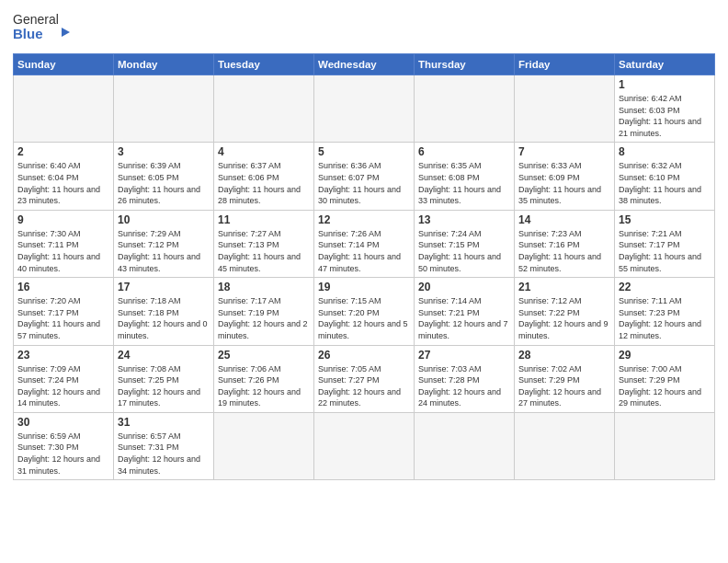 The height and width of the screenshot is (563, 728). What do you see at coordinates (164, 355) in the screenshot?
I see `day-number: 24` at bounding box center [164, 355].